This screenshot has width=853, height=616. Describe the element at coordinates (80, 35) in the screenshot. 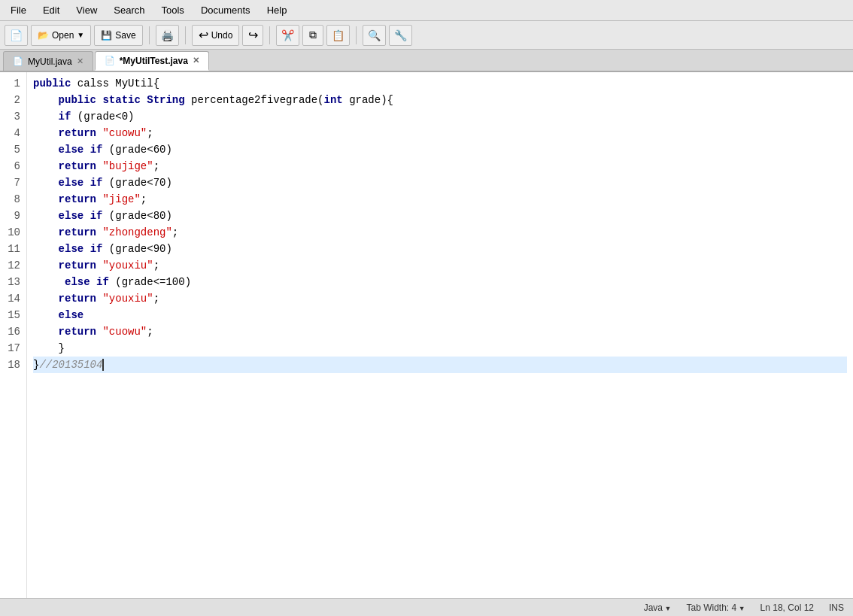

I see `open-dropdown-icon: ▼` at that location.